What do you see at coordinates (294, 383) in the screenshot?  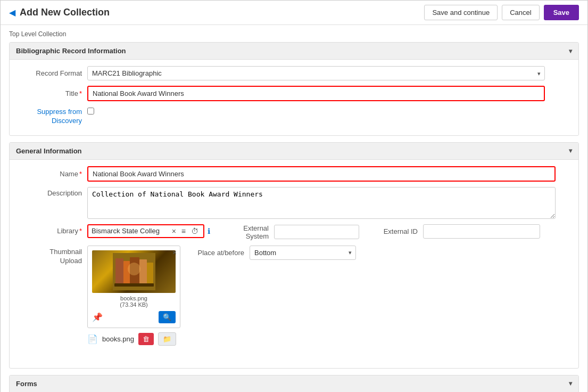 I see `forms-section: Forms ▾ Record Format MARC21 Bibliograph…` at bounding box center [294, 383].